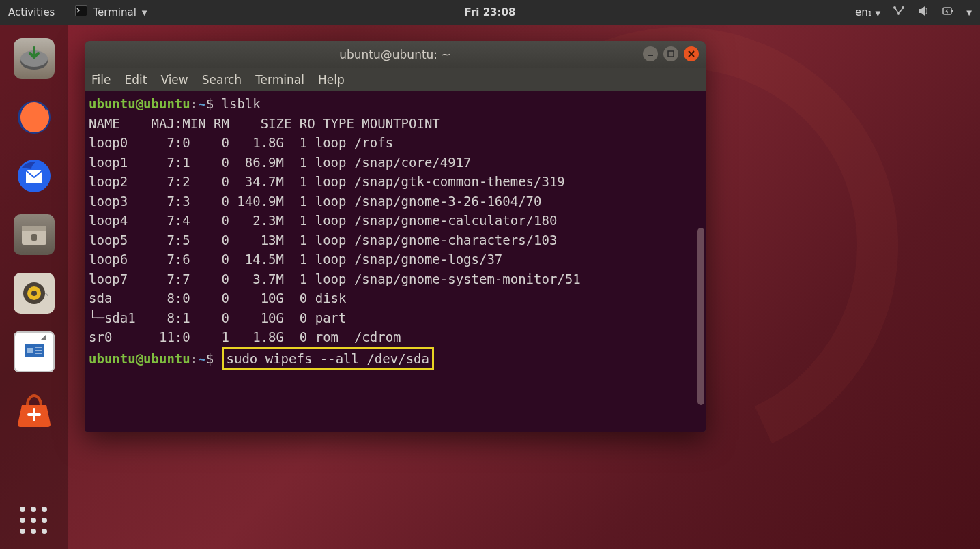 This screenshot has width=980, height=549. Describe the element at coordinates (395, 80) in the screenshot. I see `terminal-menubar: File Edit View Search Terminal Help` at that location.